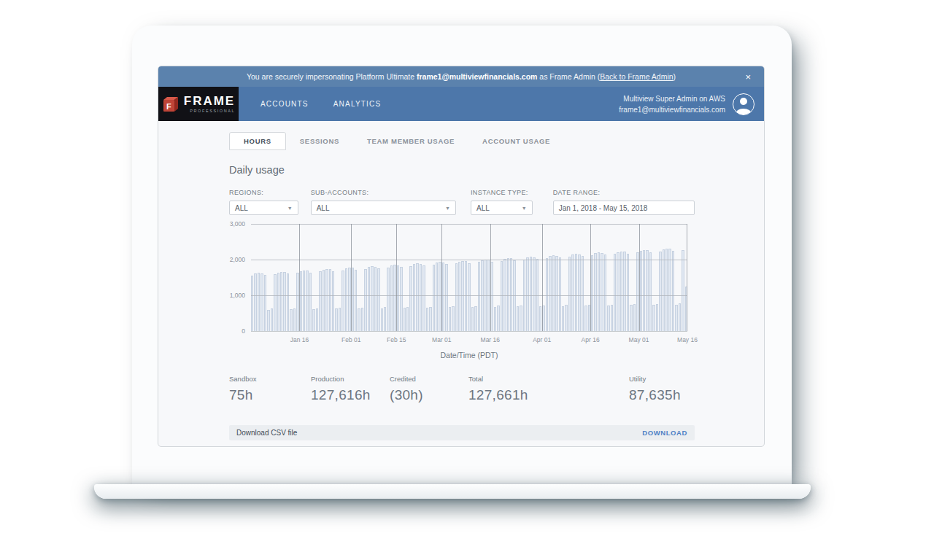  What do you see at coordinates (448, 209) in the screenshot?
I see `chevron-down-icon: ▼` at bounding box center [448, 209].